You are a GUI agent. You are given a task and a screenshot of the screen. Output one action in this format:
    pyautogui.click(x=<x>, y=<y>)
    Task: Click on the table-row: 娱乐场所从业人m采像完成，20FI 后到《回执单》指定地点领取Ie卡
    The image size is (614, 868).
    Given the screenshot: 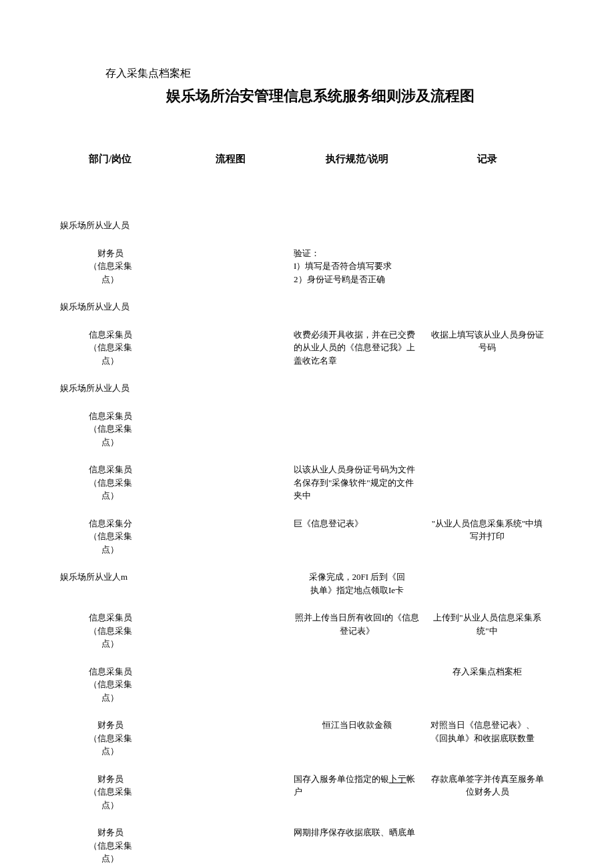 What is the action you would take?
    pyautogui.click(x=307, y=583)
    